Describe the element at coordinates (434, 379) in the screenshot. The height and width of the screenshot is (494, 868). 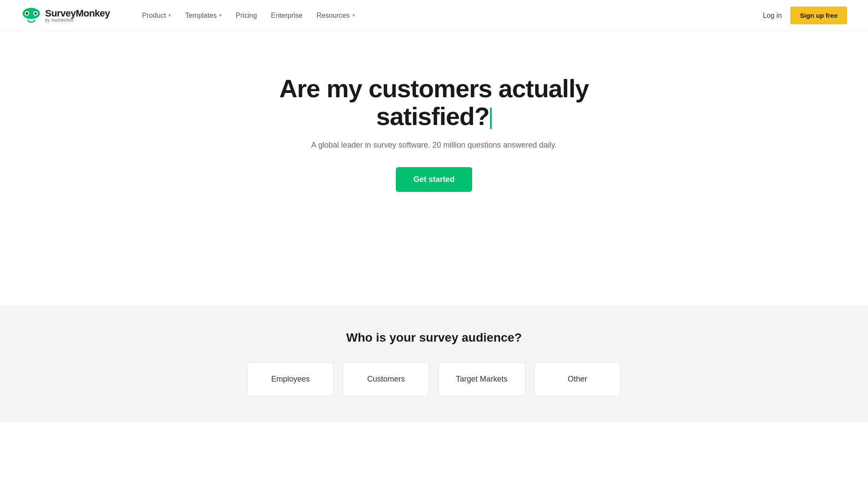
I see `audience-cards: Employees Customers Target Markets Other` at that location.